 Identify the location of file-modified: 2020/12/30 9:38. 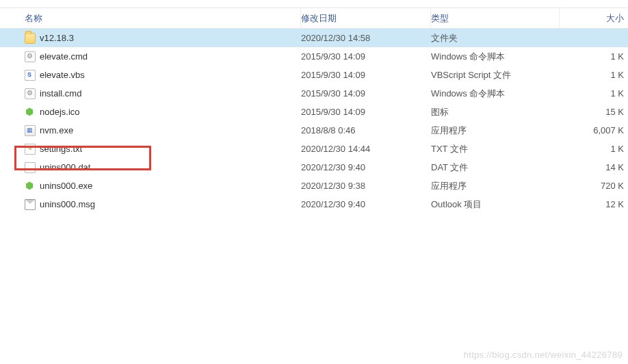
(366, 186).